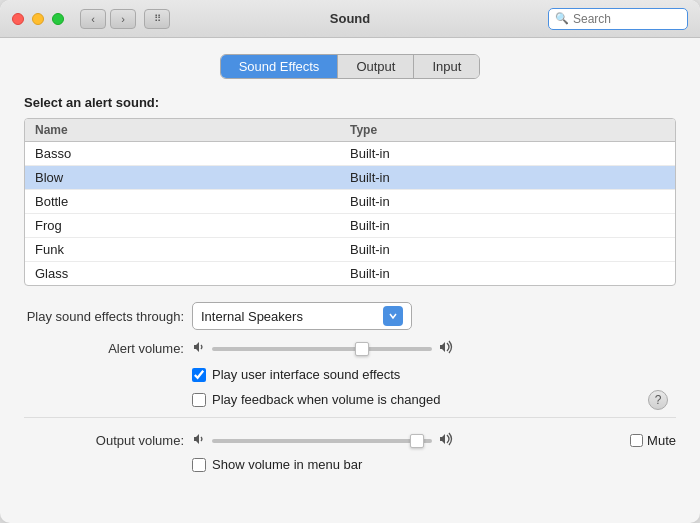 The height and width of the screenshot is (523, 700). Describe the element at coordinates (192, 250) in the screenshot. I see `sound-name: Funk` at that location.